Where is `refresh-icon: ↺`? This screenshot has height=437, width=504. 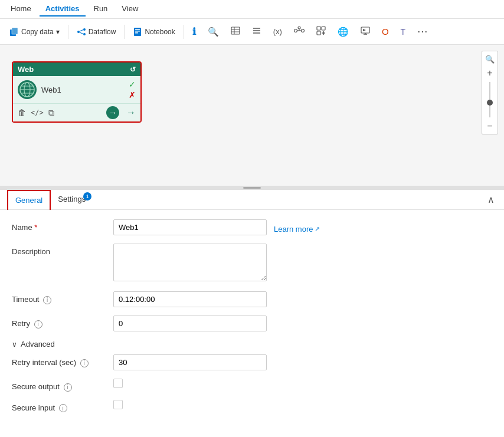 refresh-icon: ↺ is located at coordinates (133, 70).